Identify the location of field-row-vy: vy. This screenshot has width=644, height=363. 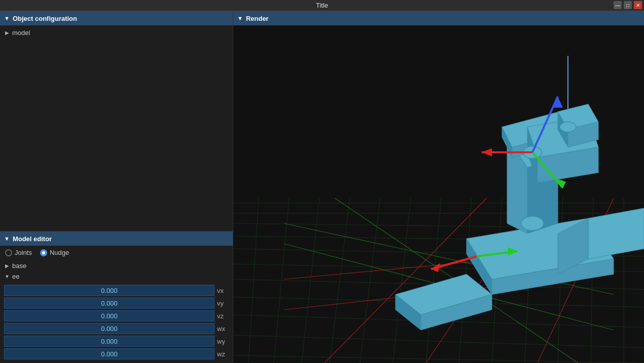
(117, 303).